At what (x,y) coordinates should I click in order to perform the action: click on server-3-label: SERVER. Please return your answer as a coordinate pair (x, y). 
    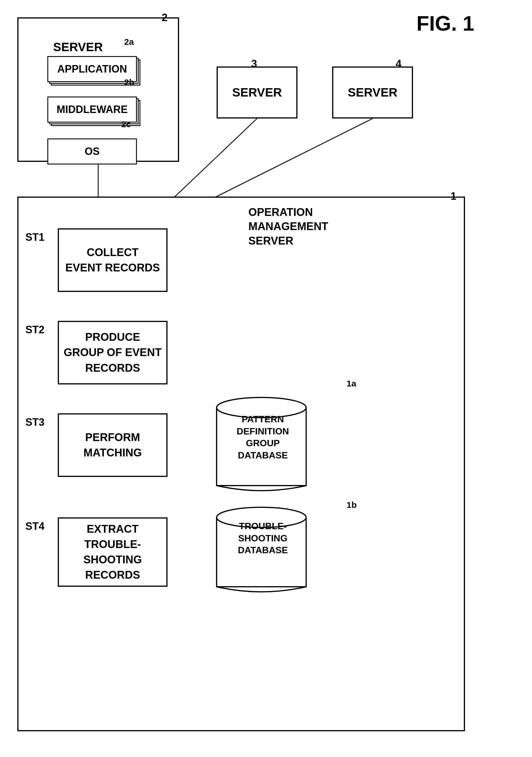
    Looking at the image, I should click on (257, 92).